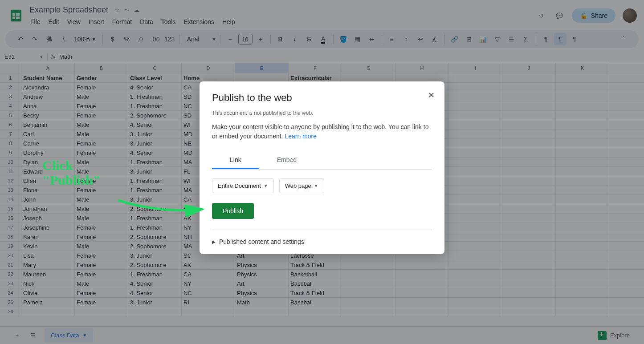 The width and height of the screenshot is (644, 344). Describe the element at coordinates (322, 161) in the screenshot. I see `dialog-tabs: Link Embed` at that location.